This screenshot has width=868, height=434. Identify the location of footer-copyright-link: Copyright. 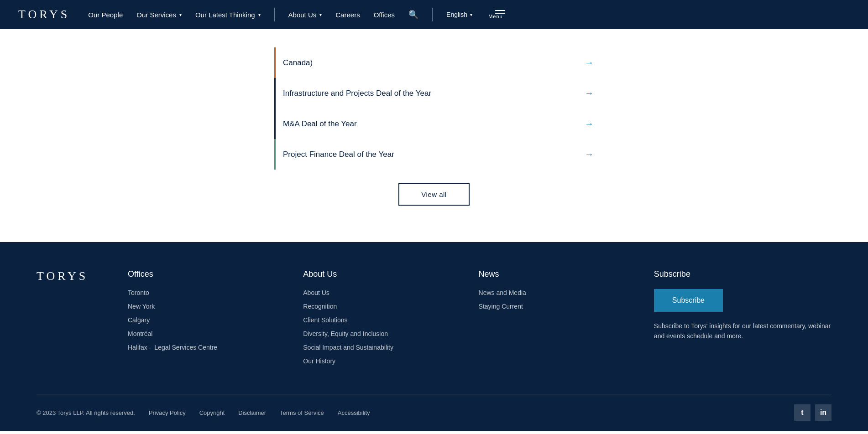
(212, 413).